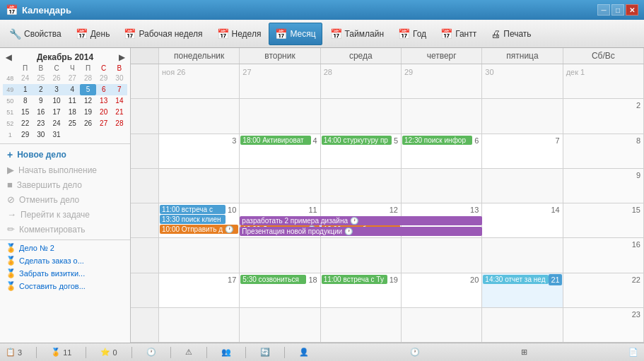 This screenshot has height=361, width=644. I want to click on calendar-day-cell: 28, so click(361, 81).